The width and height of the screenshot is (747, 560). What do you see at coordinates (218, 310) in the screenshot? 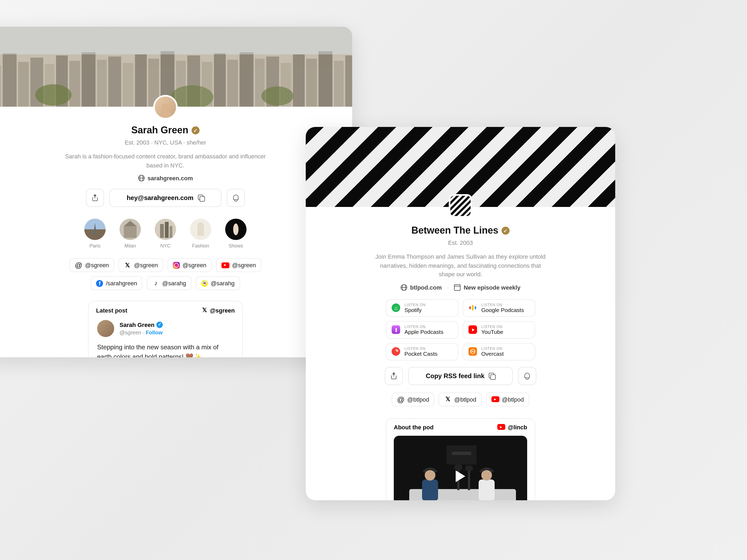
I see `post-source: 𝕏@sgreen` at bounding box center [218, 310].